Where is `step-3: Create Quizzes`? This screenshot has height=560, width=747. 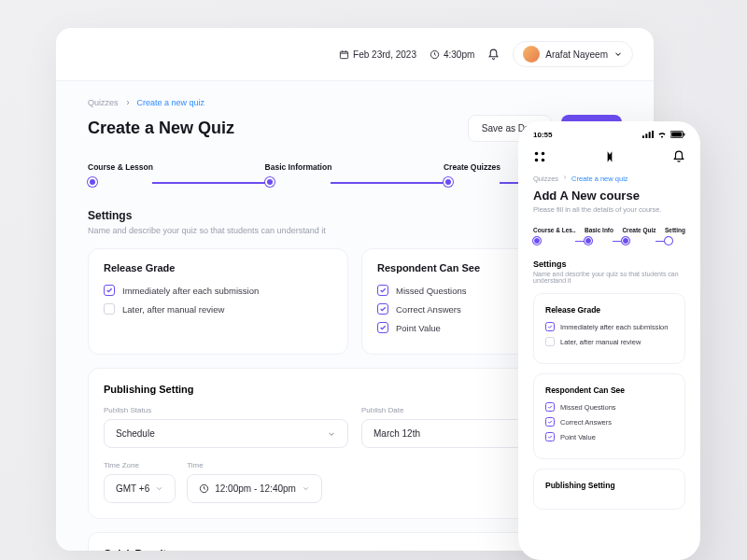 step-3: Create Quizzes is located at coordinates (472, 175).